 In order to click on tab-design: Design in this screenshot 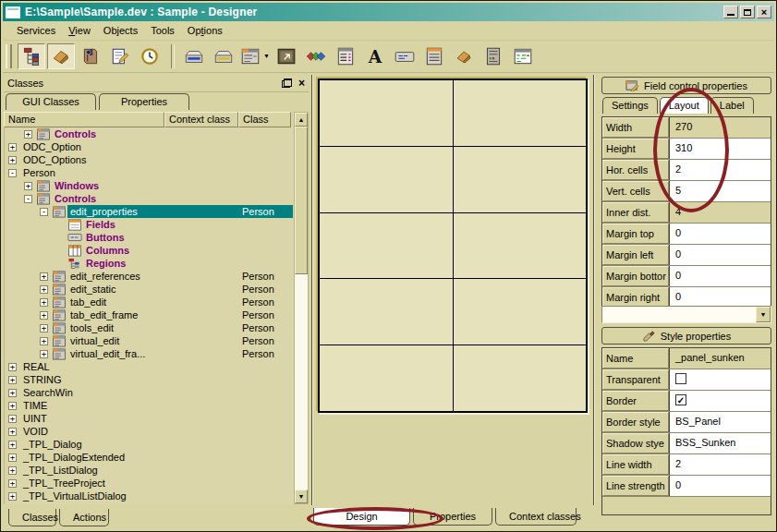, I will do `click(362, 517)`.